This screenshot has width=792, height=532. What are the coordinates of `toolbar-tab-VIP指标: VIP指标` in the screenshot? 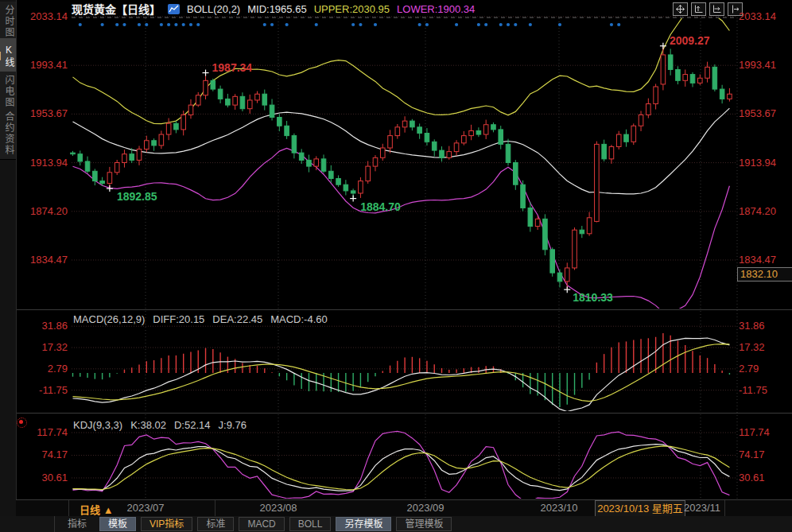 It's located at (167, 524).